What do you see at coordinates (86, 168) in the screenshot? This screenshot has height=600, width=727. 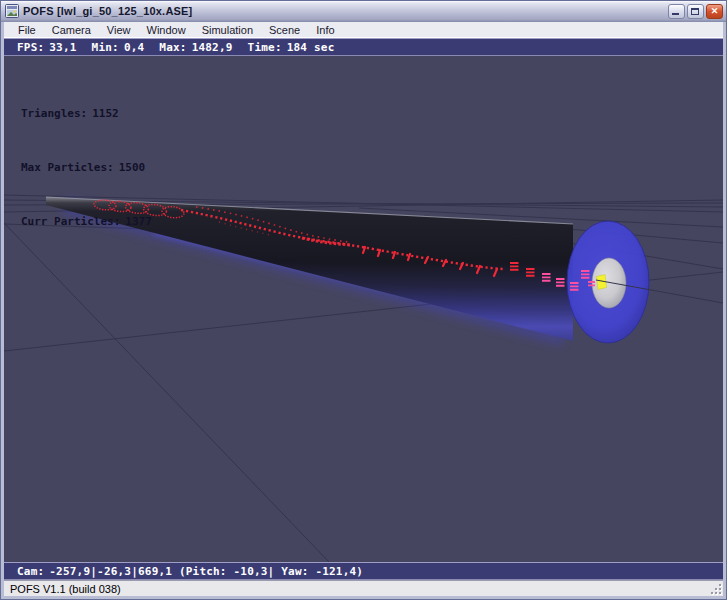 I see `max-particles-stat: Max Particles:1500` at bounding box center [86, 168].